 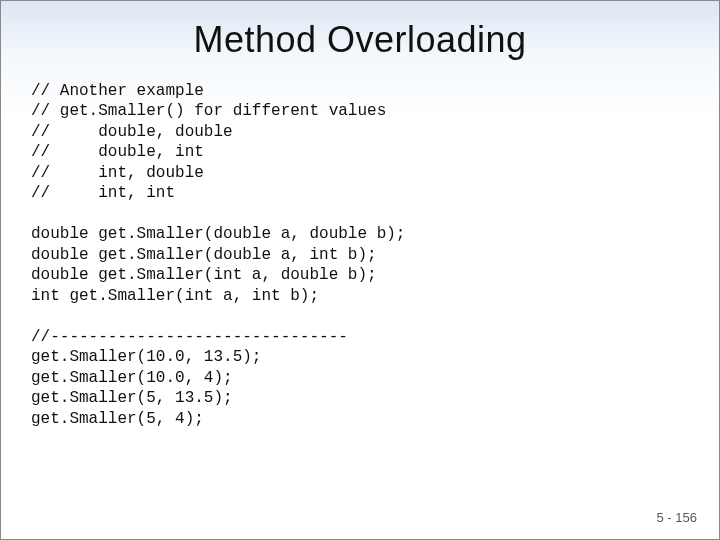 I want to click on slide-number: 5 - 156, so click(x=677, y=518).